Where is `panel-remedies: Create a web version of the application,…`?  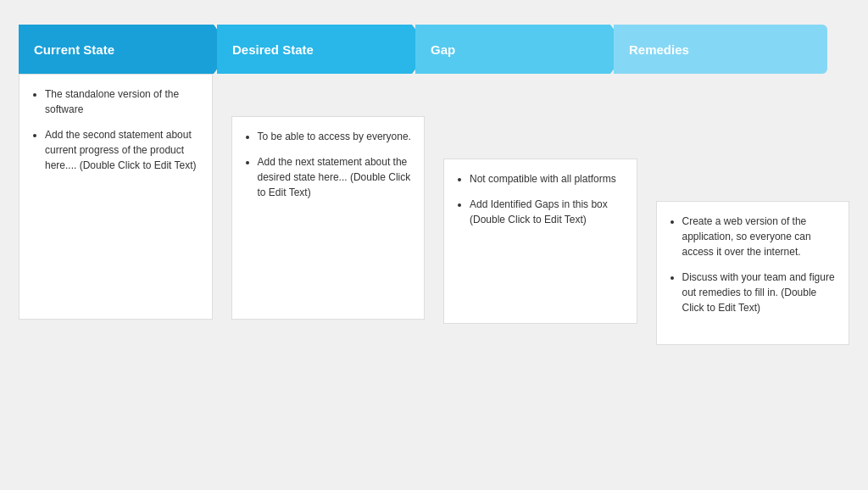
panel-remedies: Create a web version of the application,… is located at coordinates (753, 273).